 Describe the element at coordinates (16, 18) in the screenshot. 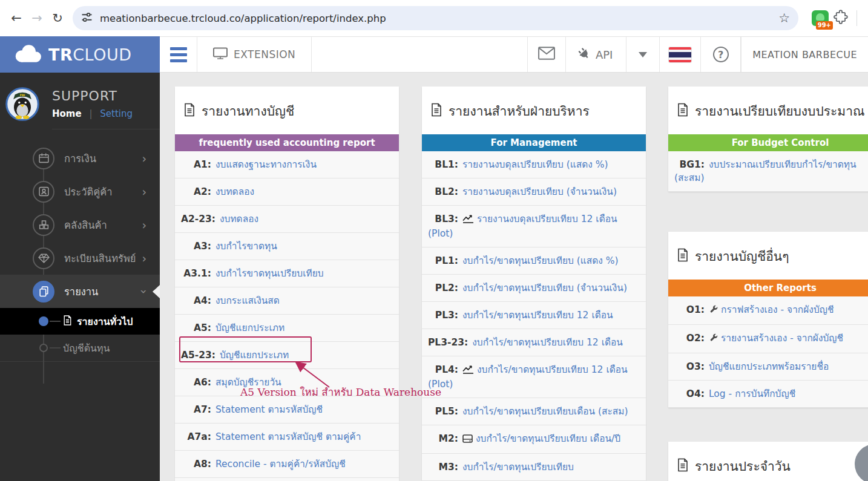

I see `back-button: ←` at that location.